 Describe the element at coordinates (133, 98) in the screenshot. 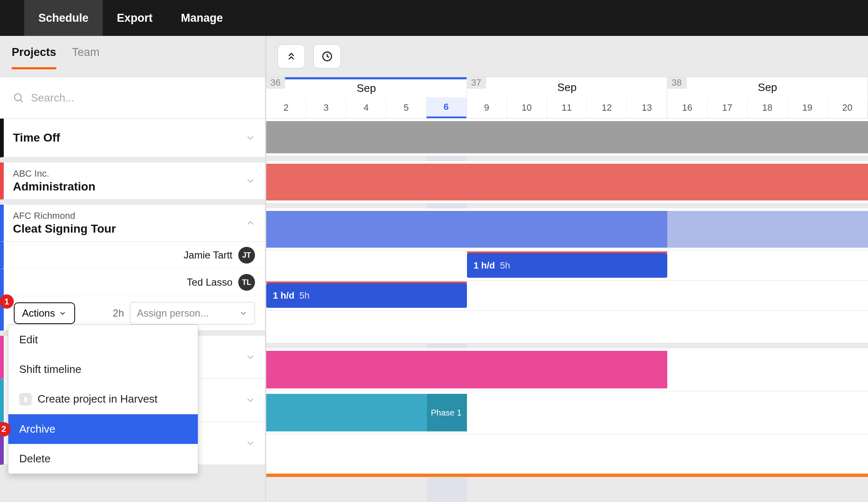

I see `search-input: Search...` at that location.